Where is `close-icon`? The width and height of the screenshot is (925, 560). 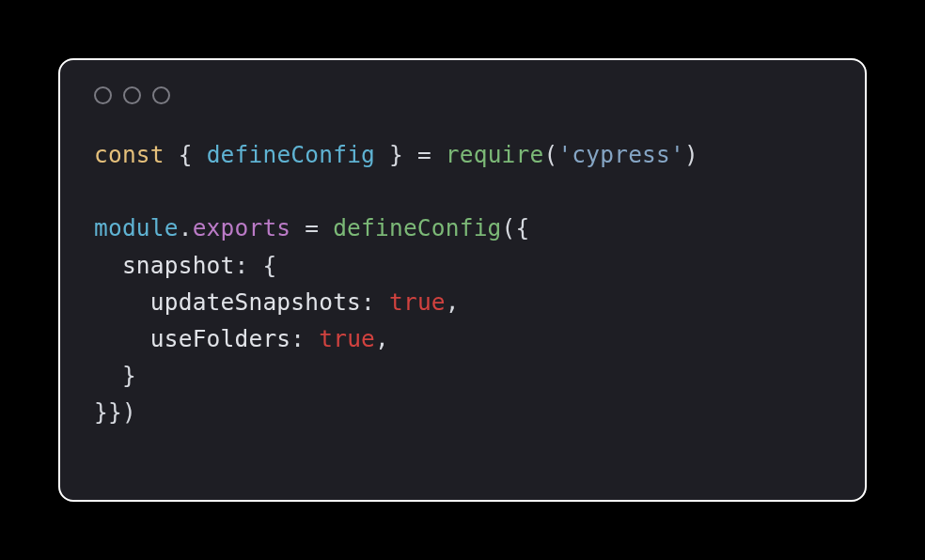 close-icon is located at coordinates (103, 96).